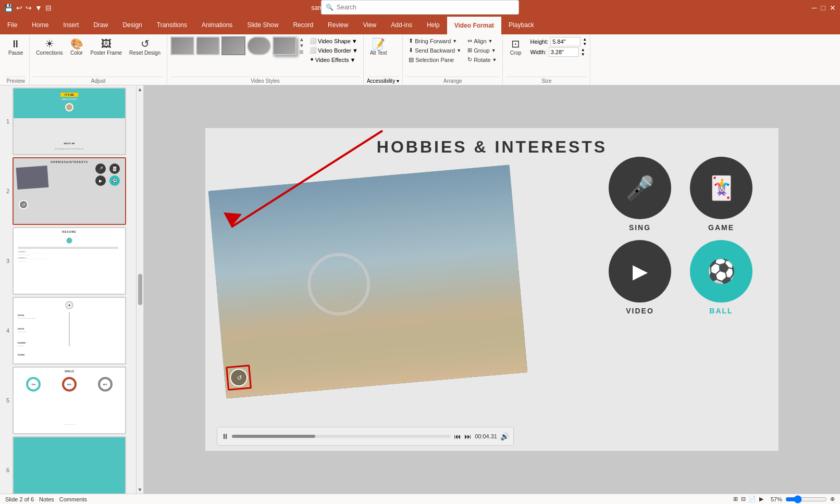 The image size is (840, 504). I want to click on slide-thumb-5: SKILLS 75% 60% 85% Lorem ipsum dolor sit…, so click(69, 400).